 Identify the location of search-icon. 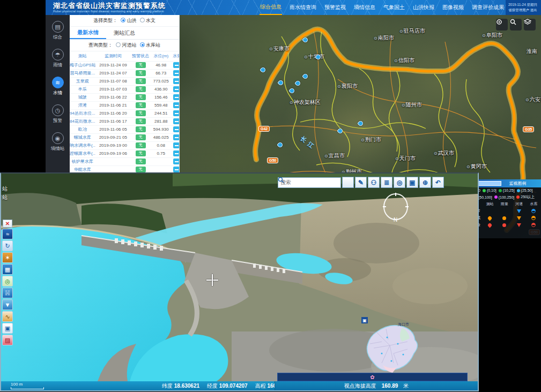
(348, 182).